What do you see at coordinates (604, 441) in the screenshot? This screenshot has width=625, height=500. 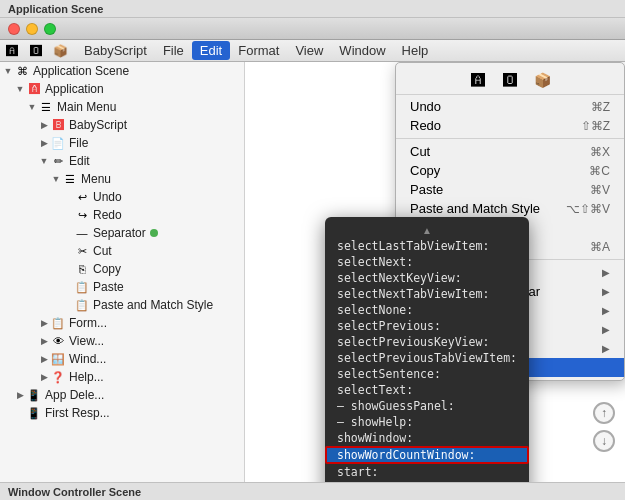 I see `resize-down-button: ↓` at bounding box center [604, 441].